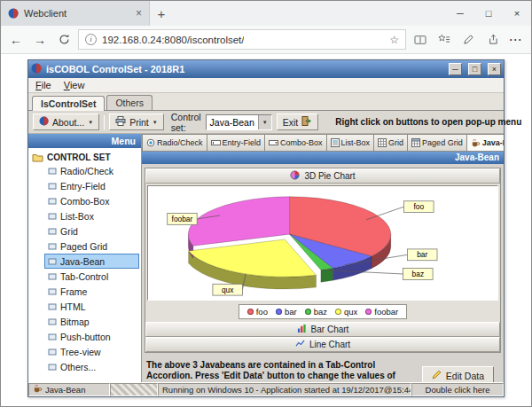 Image resolution: width=532 pixels, height=407 pixels. Describe the element at coordinates (64, 39) in the screenshot. I see `refresh-button` at that location.